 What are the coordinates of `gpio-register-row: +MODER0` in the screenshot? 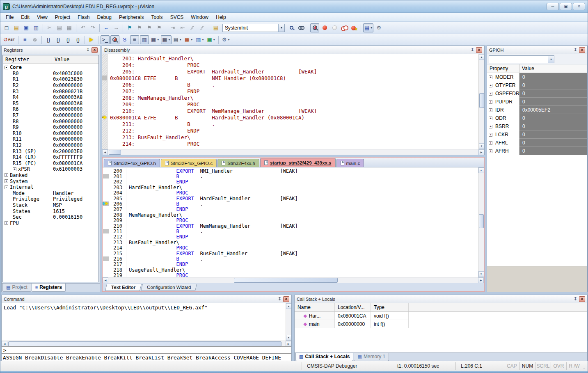 It's located at (537, 77).